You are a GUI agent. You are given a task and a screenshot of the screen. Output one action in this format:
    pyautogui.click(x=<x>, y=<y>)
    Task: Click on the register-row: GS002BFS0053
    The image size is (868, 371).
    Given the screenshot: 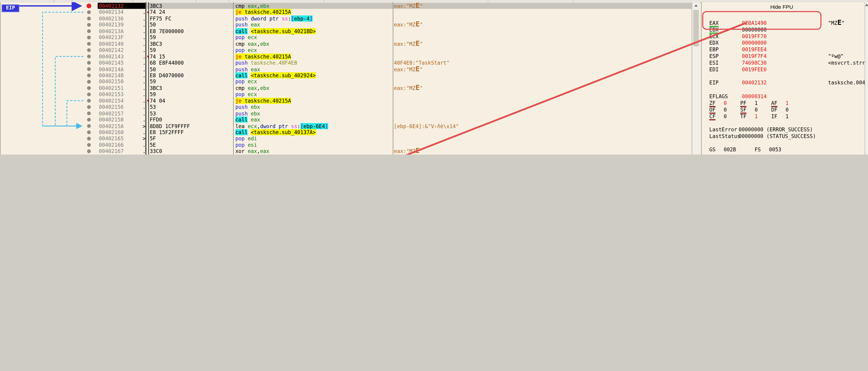 What is the action you would take?
    pyautogui.click(x=784, y=150)
    